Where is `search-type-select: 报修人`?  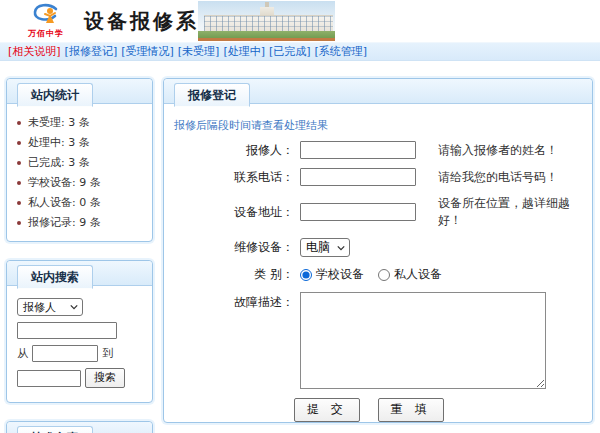
search-type-select: 报修人 is located at coordinates (50, 307).